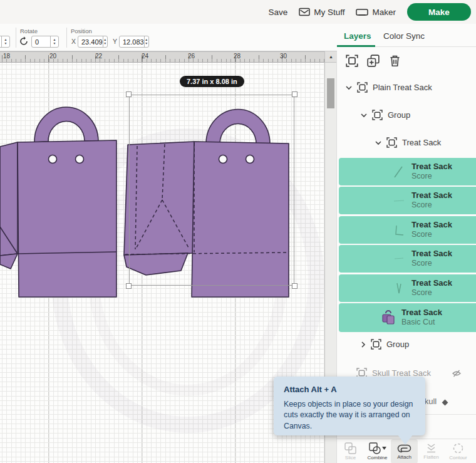 This screenshot has width=476, height=463. Describe the element at coordinates (408, 143) in the screenshot. I see `layer-tree-item-treat-sack: Treat Sack` at that location.